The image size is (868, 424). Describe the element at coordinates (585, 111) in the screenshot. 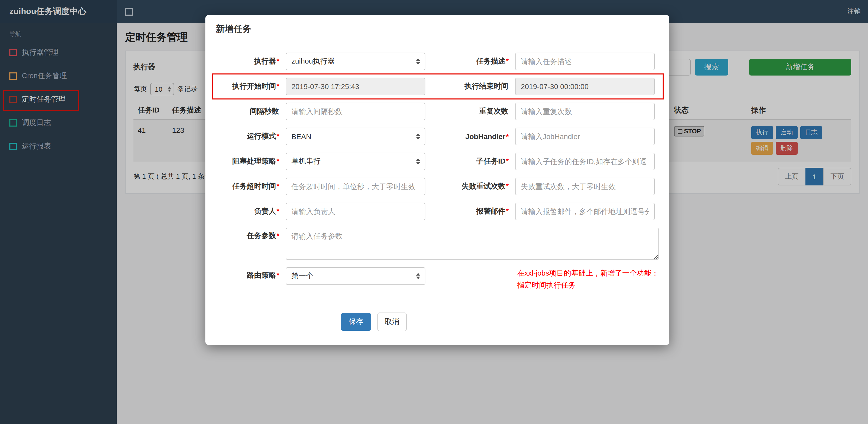

I see `repeat-input` at that location.